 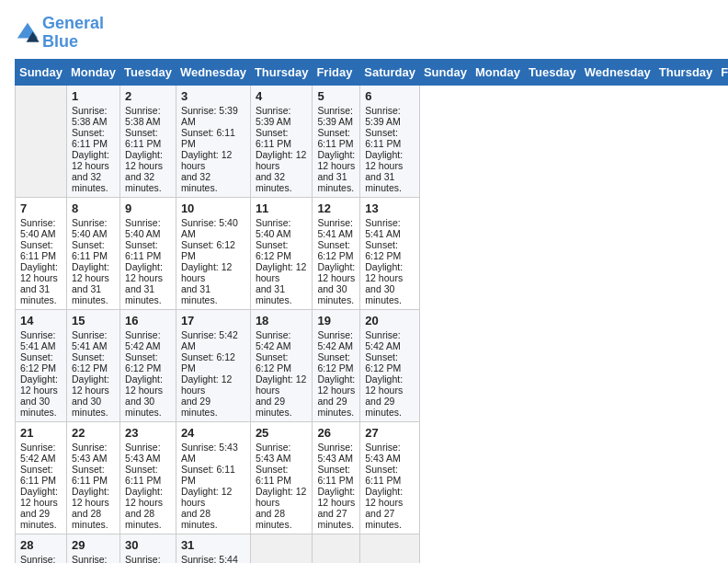 What do you see at coordinates (364, 33) in the screenshot?
I see `page-header: General Blue` at bounding box center [364, 33].